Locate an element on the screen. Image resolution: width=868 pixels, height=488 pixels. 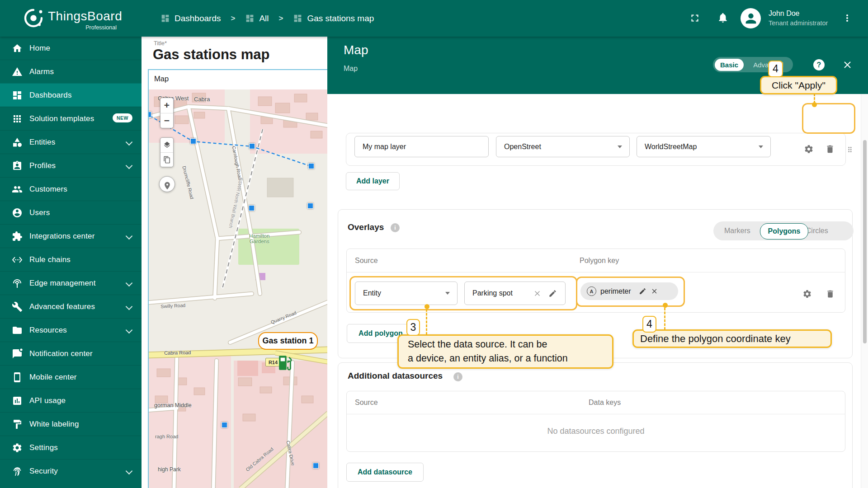
sidebar-item-settings: Settings is located at coordinates (71, 447).